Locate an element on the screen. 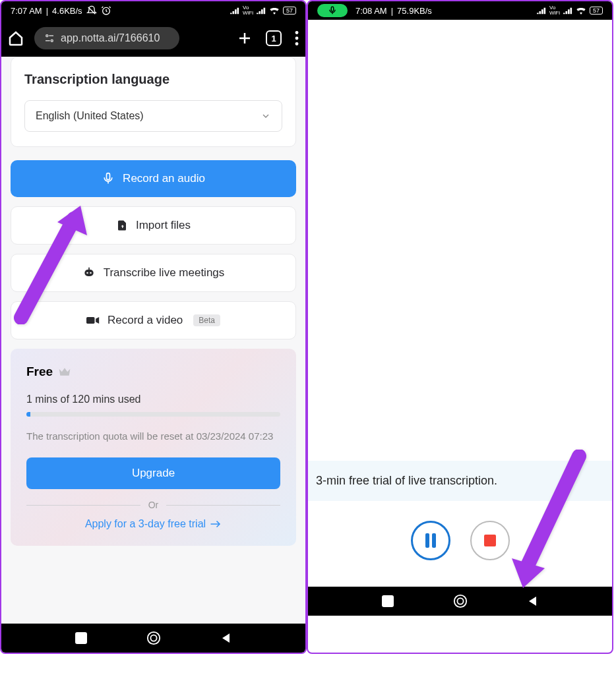 The height and width of the screenshot is (675, 616). trial-banner: 3-min free trial of live transcription. is located at coordinates (460, 481).